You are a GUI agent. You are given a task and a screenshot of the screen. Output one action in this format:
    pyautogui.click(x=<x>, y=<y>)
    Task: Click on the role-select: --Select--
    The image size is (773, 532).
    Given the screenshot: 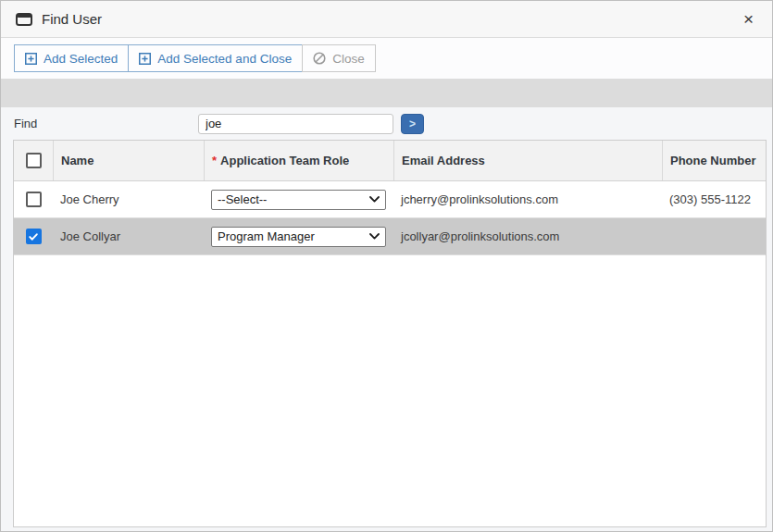 What is the action you would take?
    pyautogui.click(x=298, y=200)
    